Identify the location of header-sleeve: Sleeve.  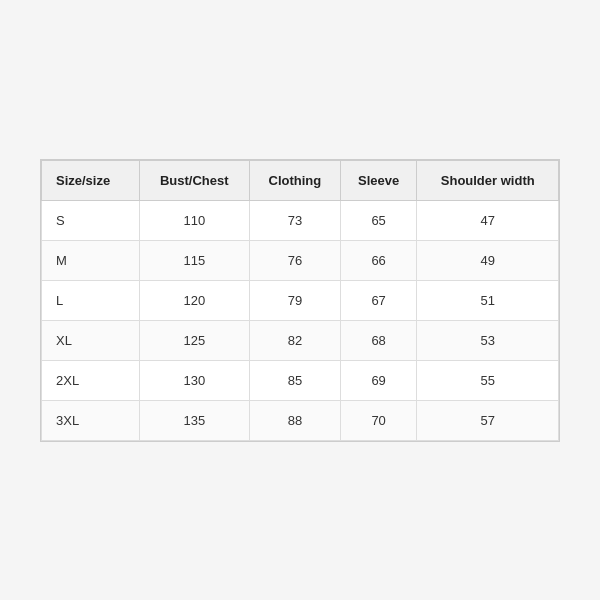
(378, 180).